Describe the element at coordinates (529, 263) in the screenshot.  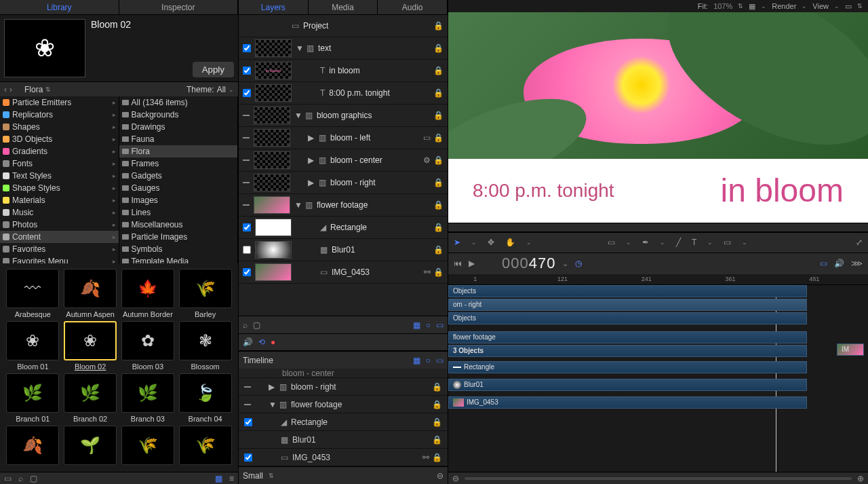
I see `timecode-display: 000470` at that location.